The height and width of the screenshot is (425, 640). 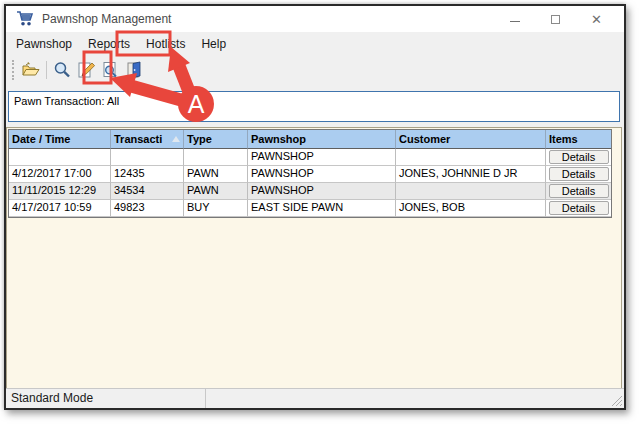 I want to click on cell-type: BUY, so click(x=216, y=208).